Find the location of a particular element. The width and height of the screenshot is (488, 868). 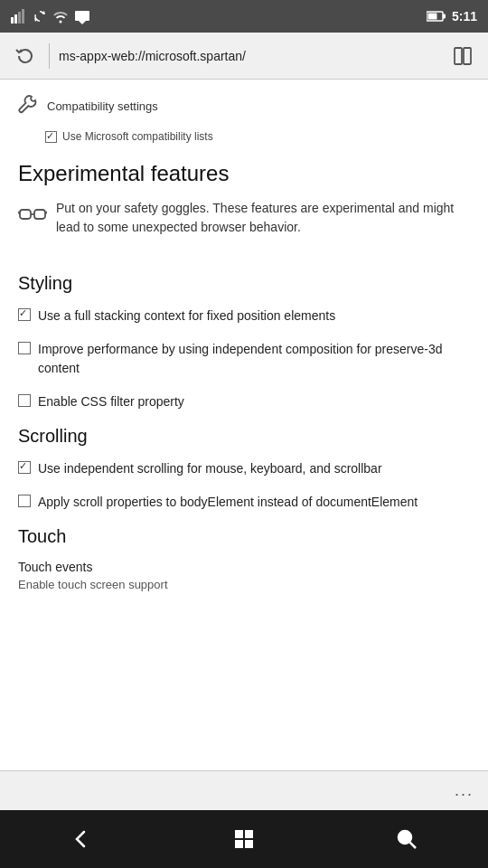

feature-row-performance: Improve performance by using independent… is located at coordinates (244, 359).